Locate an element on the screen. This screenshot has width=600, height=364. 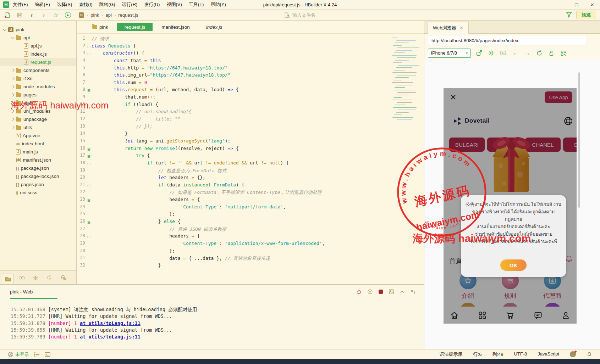
notification-bell-icon is located at coordinates (589, 354).